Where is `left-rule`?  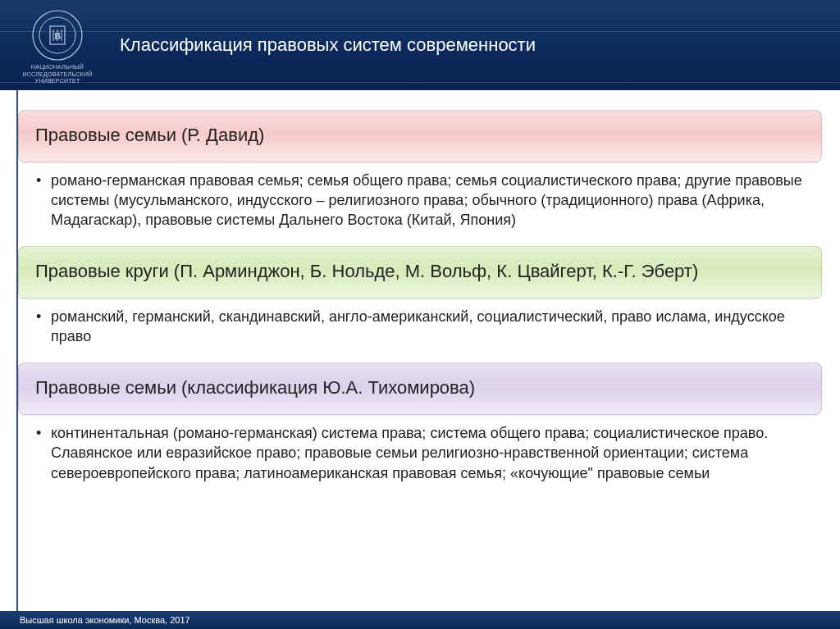
left-rule is located at coordinates (17, 351).